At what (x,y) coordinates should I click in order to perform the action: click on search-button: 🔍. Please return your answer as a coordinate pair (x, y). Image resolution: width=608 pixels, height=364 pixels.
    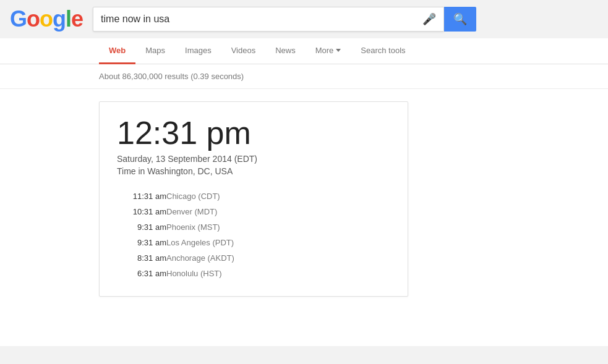
    Looking at the image, I should click on (460, 19).